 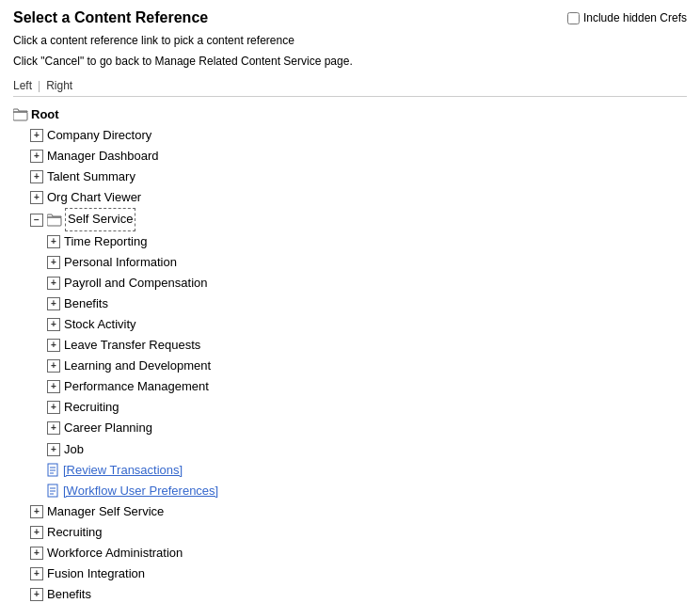 I want to click on self-service-label: Self Service, so click(x=100, y=219).